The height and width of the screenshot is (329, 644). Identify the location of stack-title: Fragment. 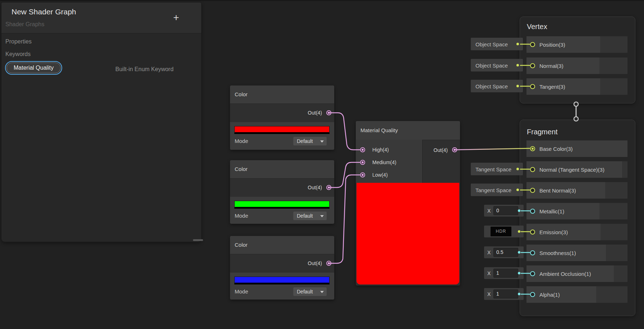
(542, 132).